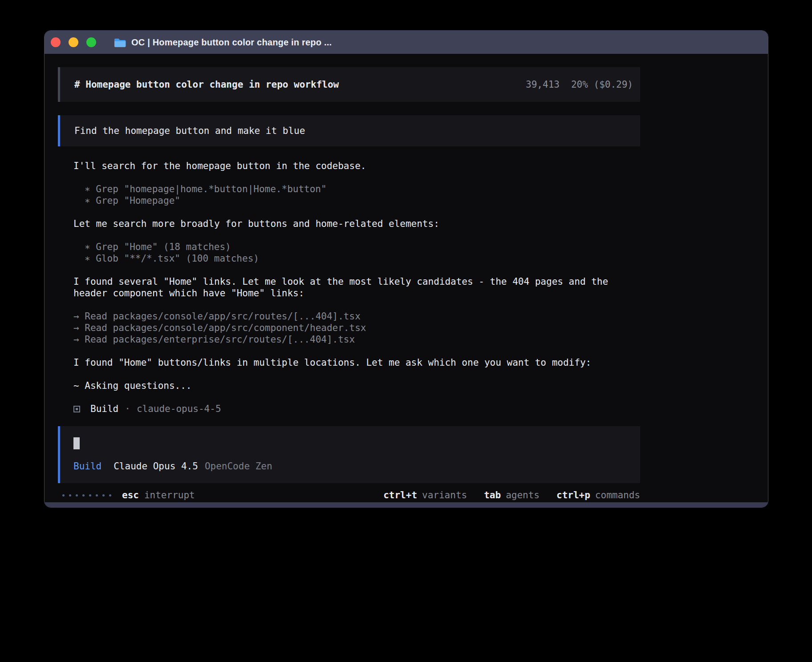 The height and width of the screenshot is (662, 812). What do you see at coordinates (357, 339) in the screenshot?
I see `tool-call-read: → Read packages/enterprise/src/routes/[.…` at bounding box center [357, 339].